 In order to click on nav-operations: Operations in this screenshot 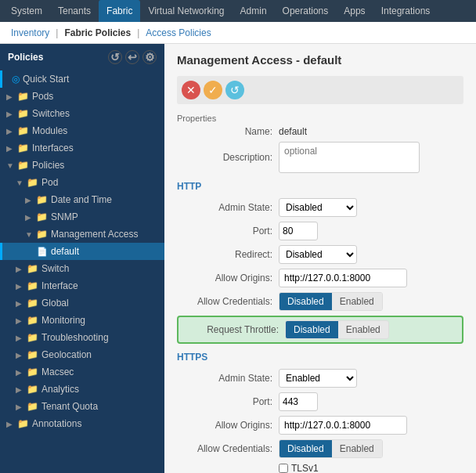, I will do `click(305, 11)`.